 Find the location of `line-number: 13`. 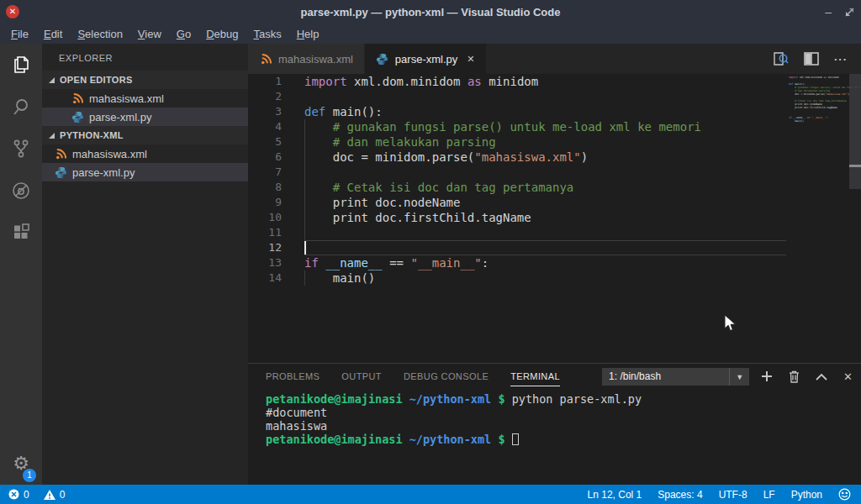

line-number: 13 is located at coordinates (265, 263).